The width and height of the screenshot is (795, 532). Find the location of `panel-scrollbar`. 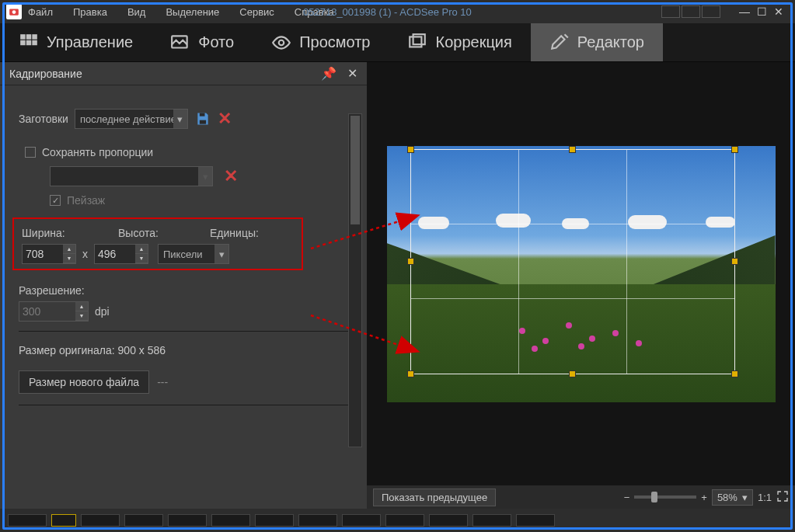

panel-scrollbar is located at coordinates (355, 280).